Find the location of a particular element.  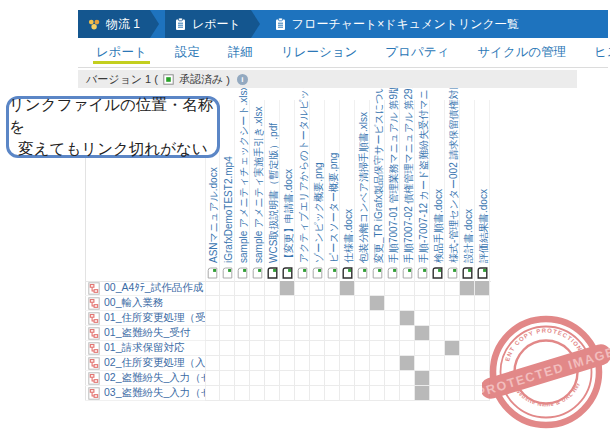

column-label: 手順-7007-12 カード盗難紛失受付マニュアル is located at coordinates (424, 176).